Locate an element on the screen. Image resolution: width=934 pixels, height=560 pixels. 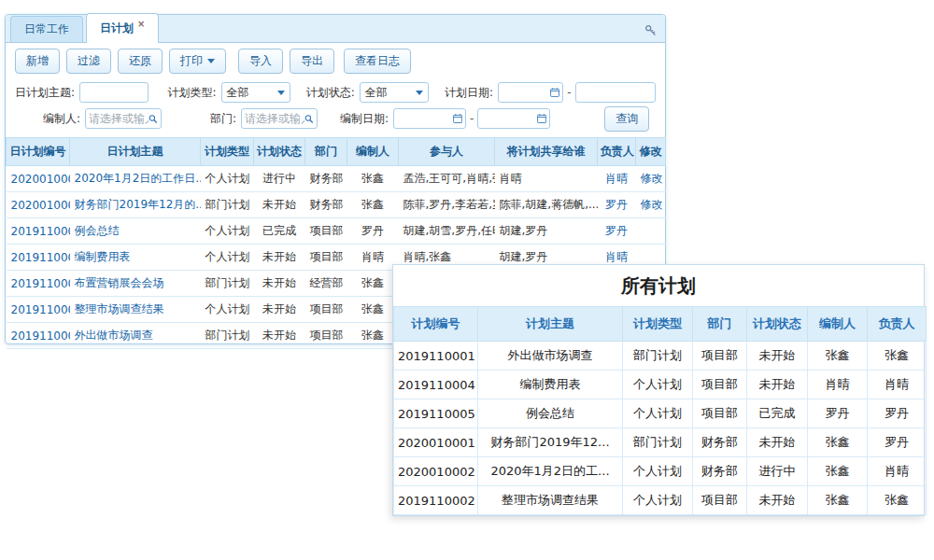
plan-type-select: 全部 is located at coordinates (256, 92).